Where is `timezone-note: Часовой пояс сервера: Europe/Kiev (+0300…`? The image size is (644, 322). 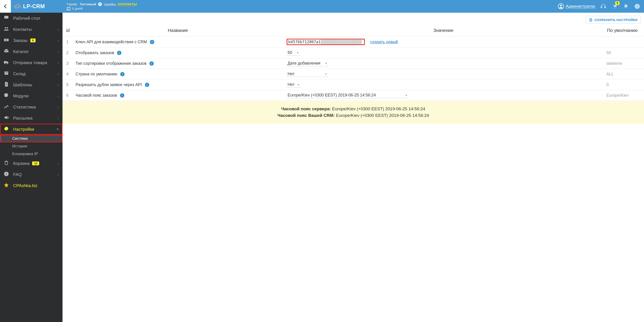
timezone-note: Часовой пояс сервера: Europe/Kiev (+0300… is located at coordinates (353, 112).